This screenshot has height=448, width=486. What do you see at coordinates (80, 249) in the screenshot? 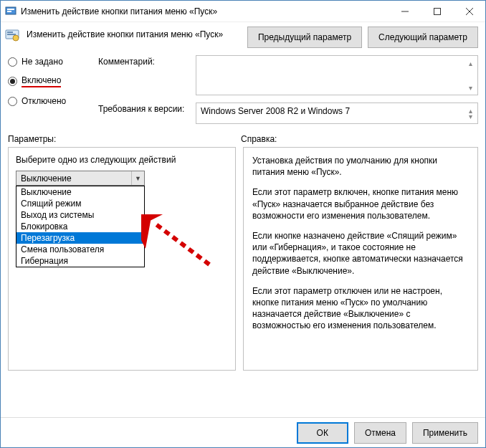
I see `dropdown-item: Смена пользователя` at bounding box center [80, 249].